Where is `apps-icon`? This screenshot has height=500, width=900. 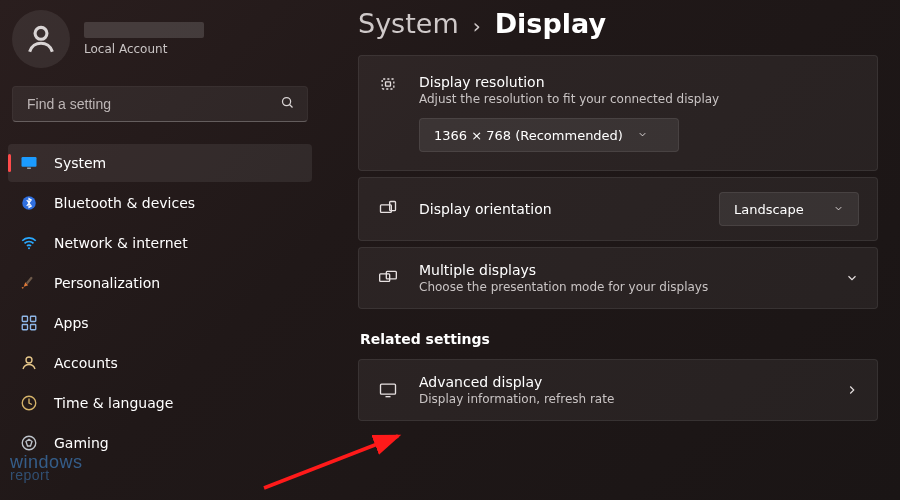 apps-icon is located at coordinates (29, 323).